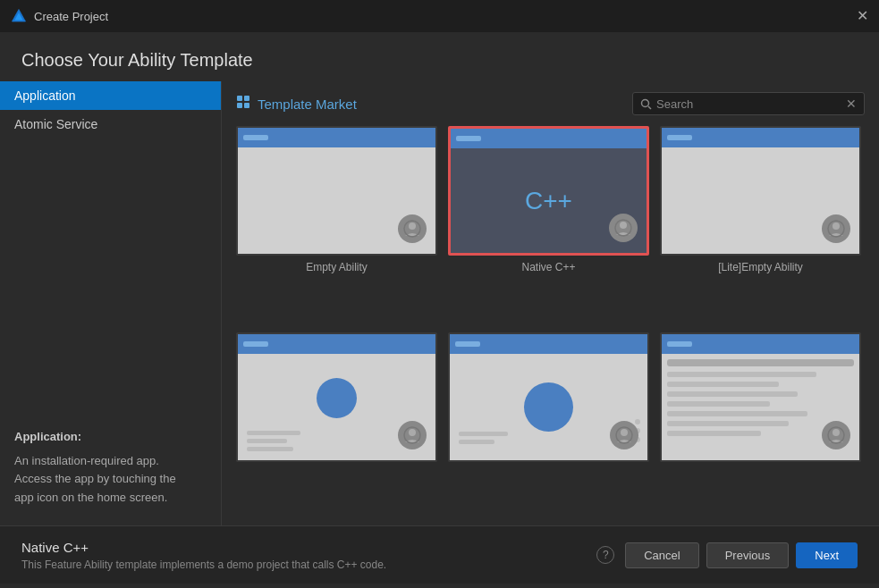  I want to click on search-clear-button: ✕, so click(851, 104).